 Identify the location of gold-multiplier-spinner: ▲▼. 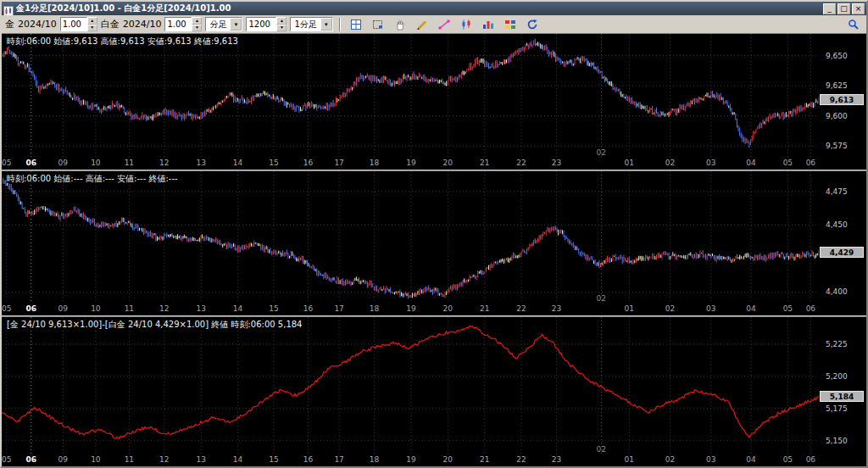
(79, 24).